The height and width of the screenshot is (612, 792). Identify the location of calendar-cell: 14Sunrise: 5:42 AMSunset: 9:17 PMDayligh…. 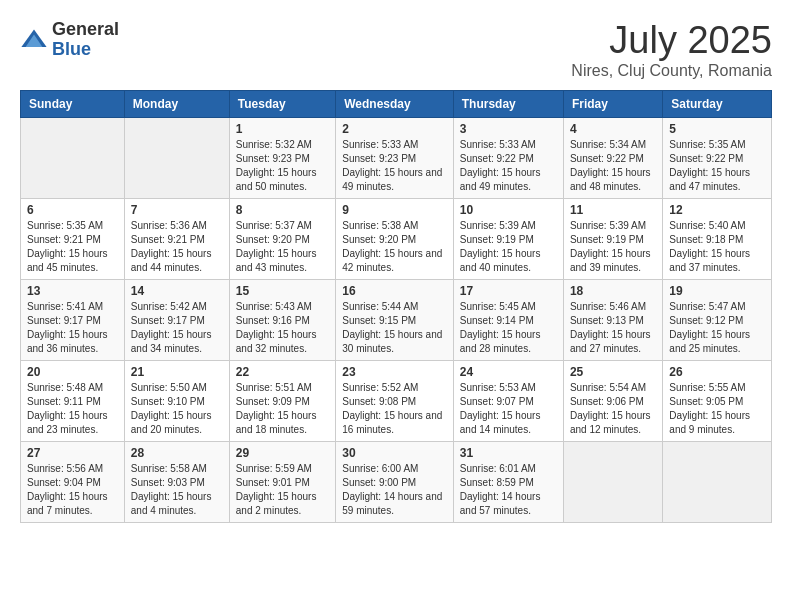
(176, 320).